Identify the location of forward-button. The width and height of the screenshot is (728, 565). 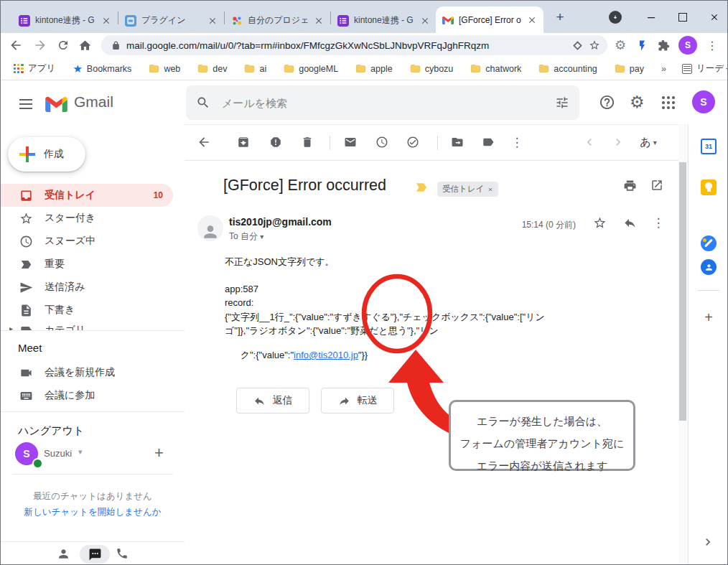
(40, 45).